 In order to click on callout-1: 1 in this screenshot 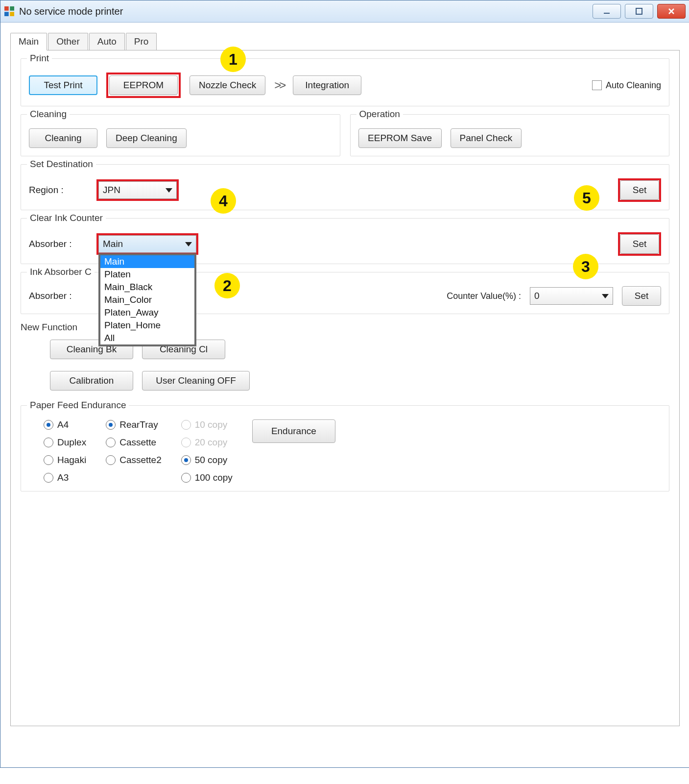, I will do `click(233, 59)`.